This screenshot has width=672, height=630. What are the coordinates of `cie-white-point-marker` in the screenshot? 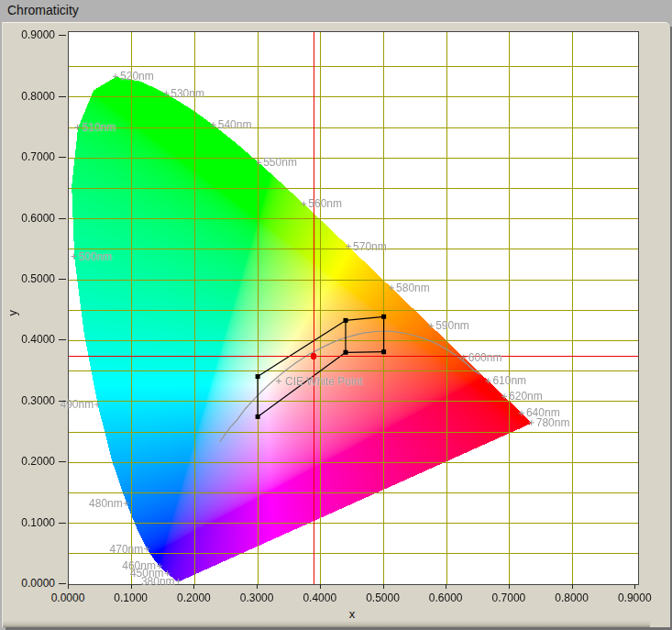 It's located at (279, 381).